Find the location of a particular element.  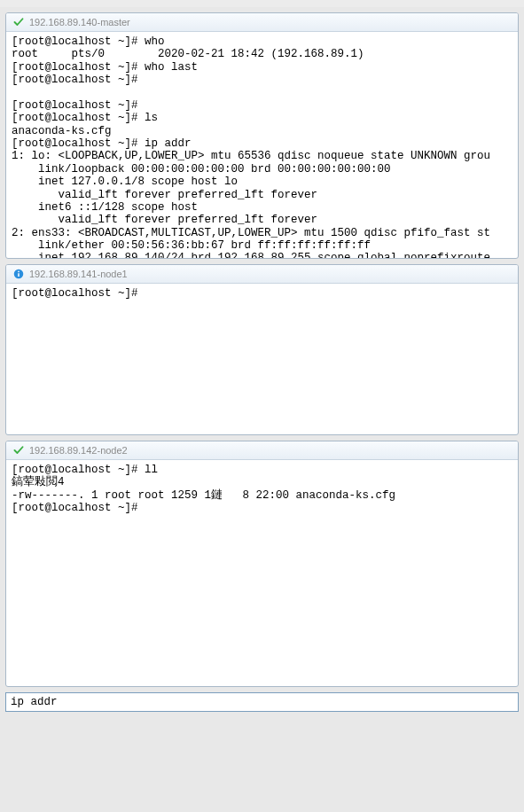

tab-strip is located at coordinates (262, 4).